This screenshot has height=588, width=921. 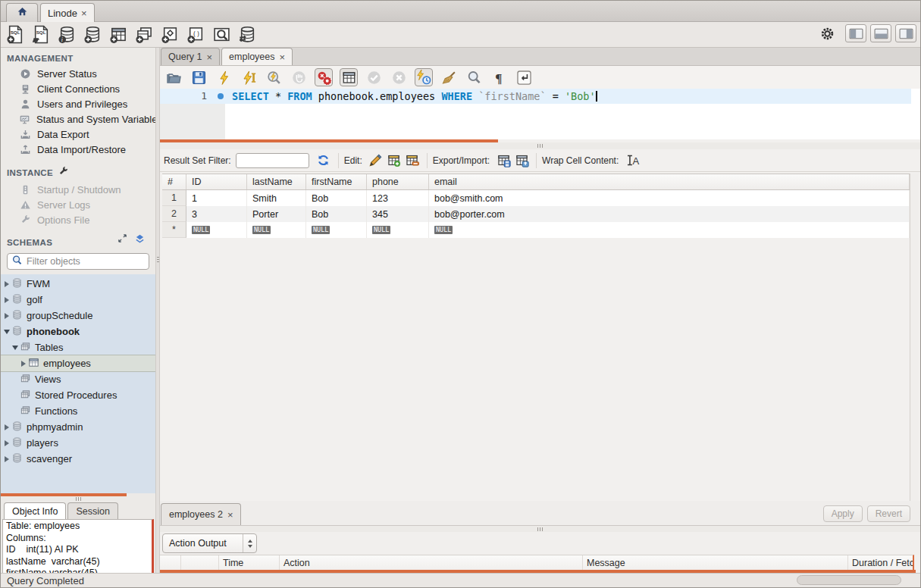 What do you see at coordinates (78, 300) in the screenshot?
I see `tree-node-golf: golf` at bounding box center [78, 300].